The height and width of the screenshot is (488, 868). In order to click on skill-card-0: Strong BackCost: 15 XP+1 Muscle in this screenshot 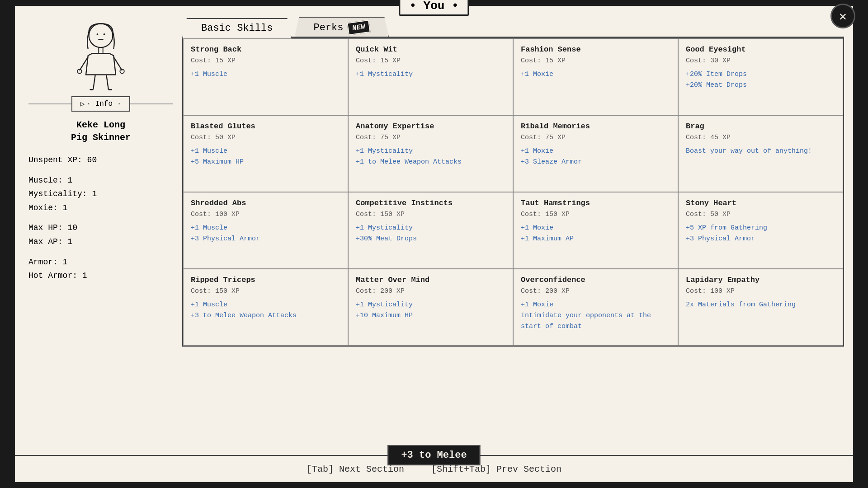, I will do `click(266, 77)`.